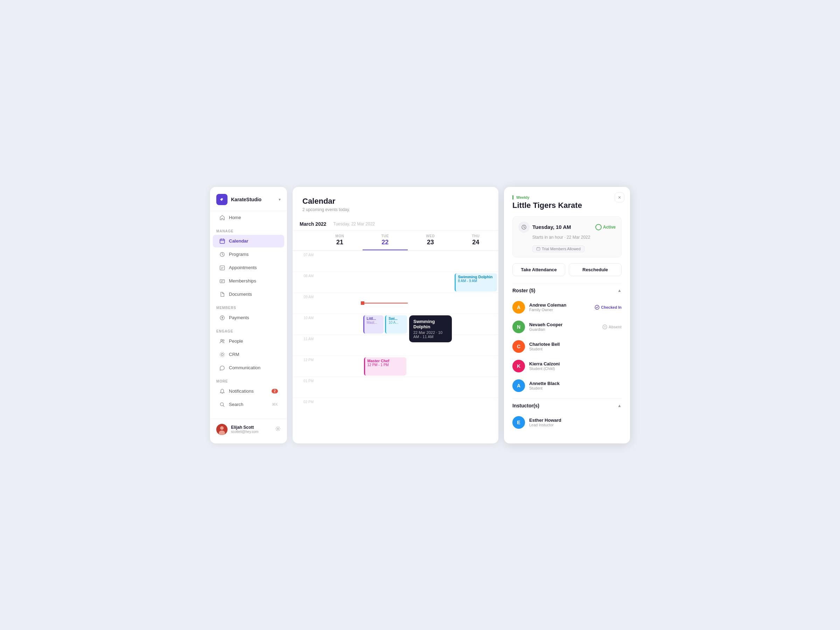 The height and width of the screenshot is (630, 840). I want to click on day-col-thu: THU 24, so click(476, 240).